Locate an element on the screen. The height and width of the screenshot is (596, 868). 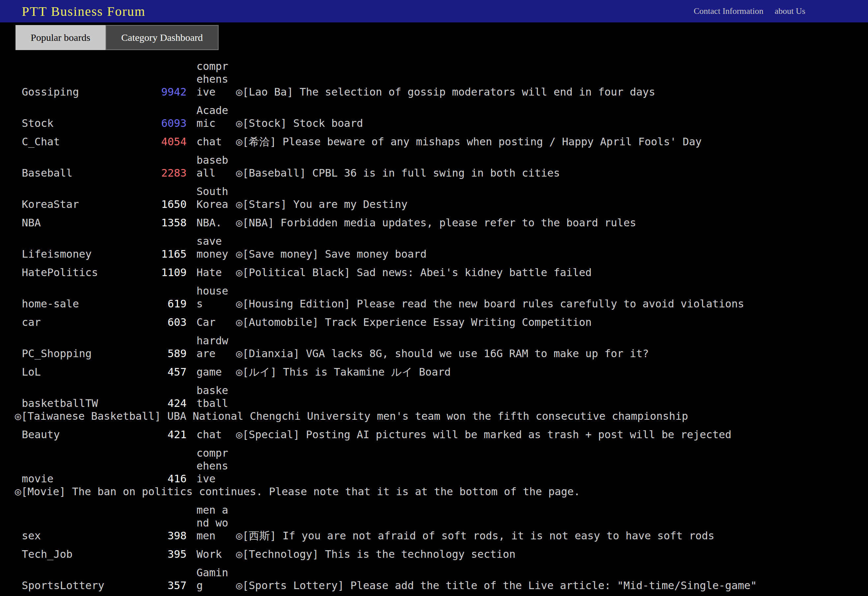
board-name: basketballTW is located at coordinates (83, 403).